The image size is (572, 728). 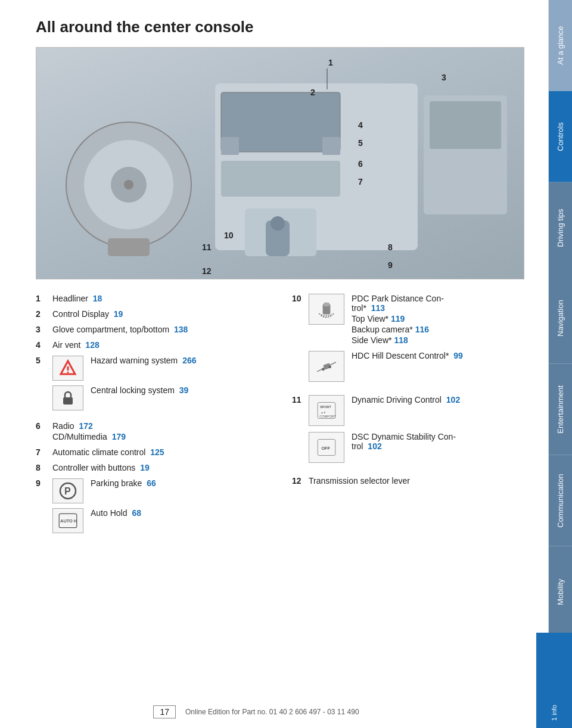 I want to click on info-badge-text: 1 info, so click(x=554, y=713).